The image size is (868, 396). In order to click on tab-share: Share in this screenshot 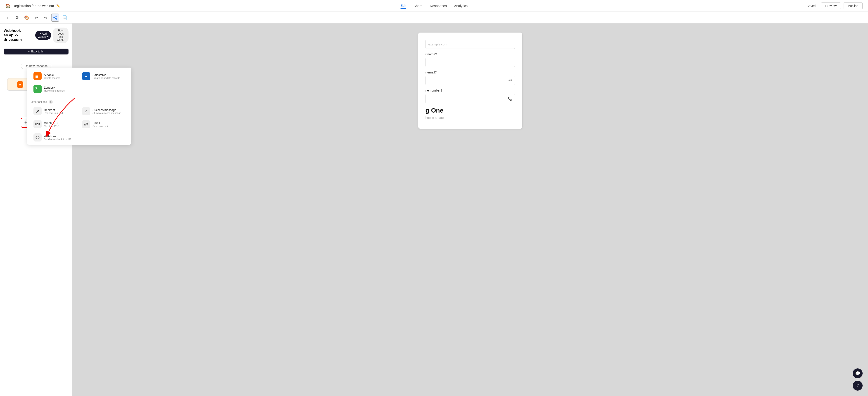, I will do `click(418, 6)`.